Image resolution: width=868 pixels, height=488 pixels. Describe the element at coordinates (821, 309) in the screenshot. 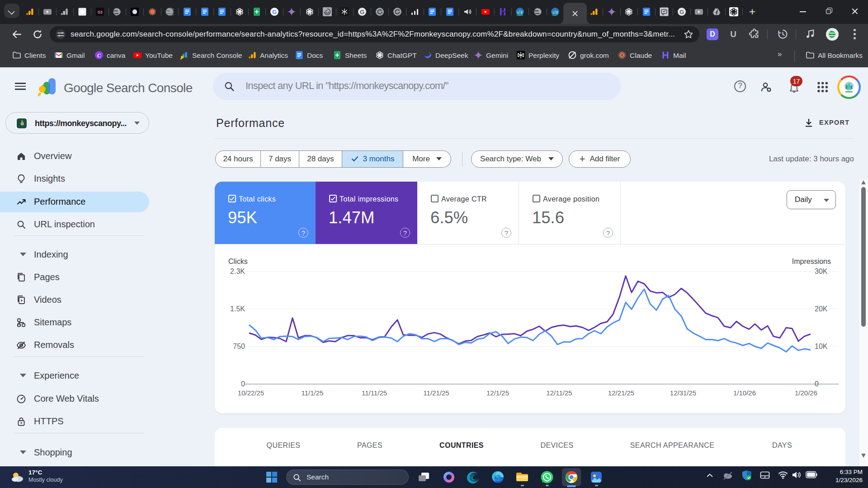

I see `svg-text: 20K` at that location.